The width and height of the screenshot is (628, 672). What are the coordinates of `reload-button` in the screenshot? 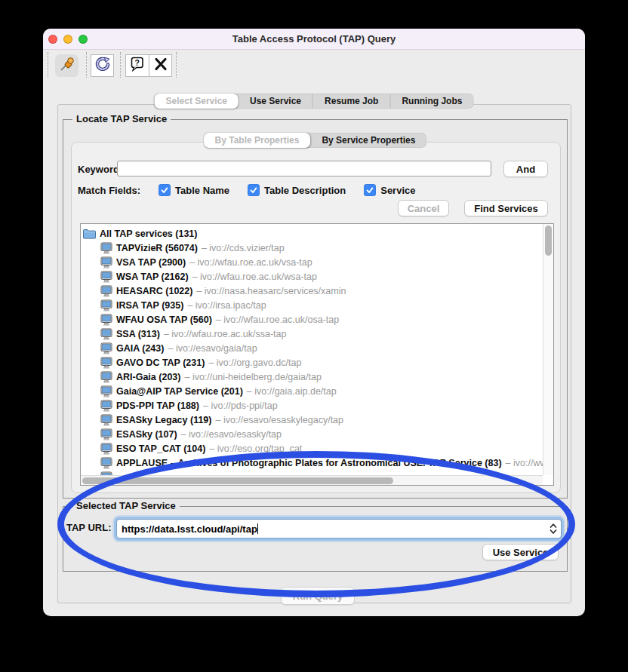 It's located at (103, 66).